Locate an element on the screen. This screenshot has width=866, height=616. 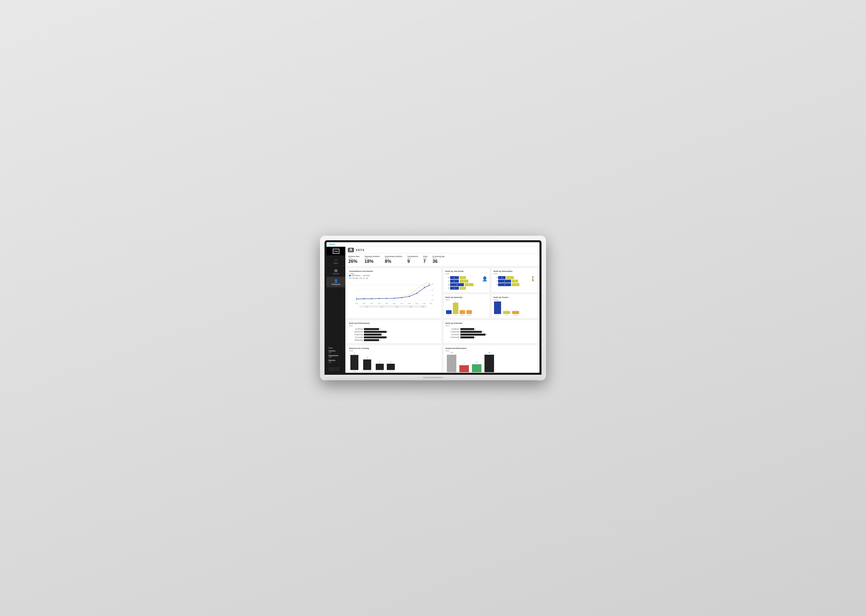
home-icon: ⌂ is located at coordinates (336, 260).